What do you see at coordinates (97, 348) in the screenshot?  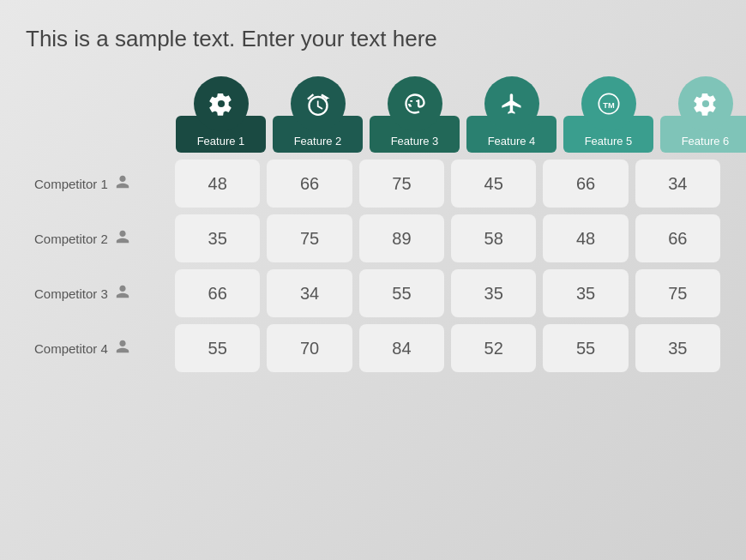 I see `competitor-4-cell: Competitor 4` at bounding box center [97, 348].